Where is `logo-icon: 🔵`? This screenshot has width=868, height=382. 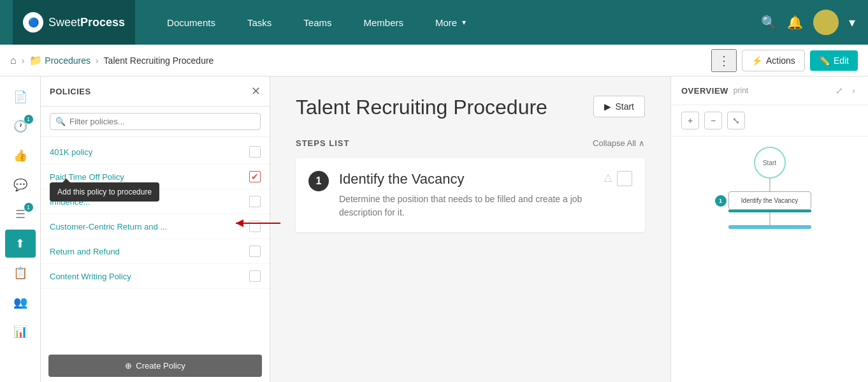
logo-icon: 🔵 is located at coordinates (33, 22).